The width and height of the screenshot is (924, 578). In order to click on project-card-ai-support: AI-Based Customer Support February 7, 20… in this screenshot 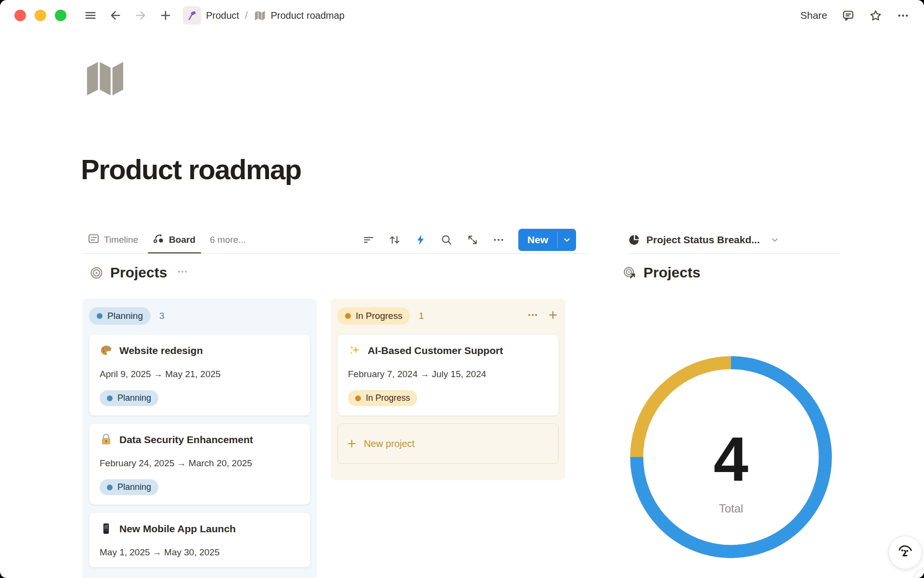, I will do `click(448, 375)`.